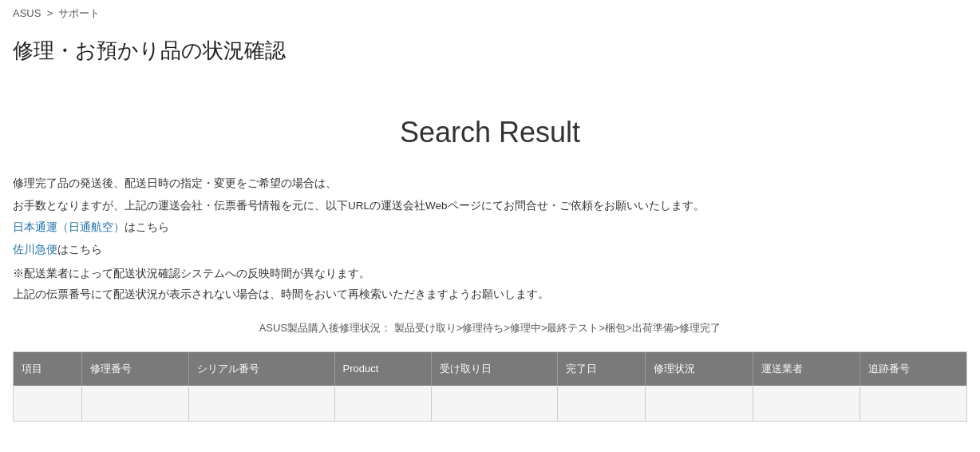 This screenshot has width=980, height=452. I want to click on cell-tracking, so click(914, 403).